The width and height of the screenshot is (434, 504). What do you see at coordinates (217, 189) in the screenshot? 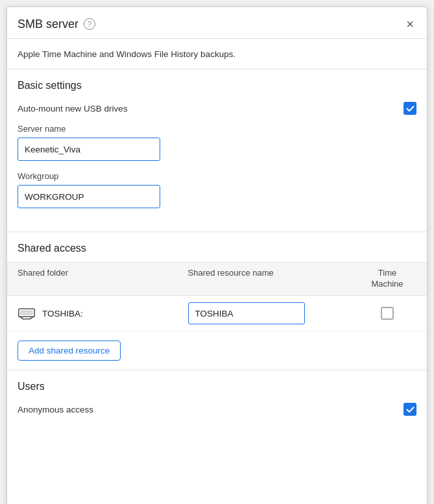
I see `workgroup-group: Workgroup` at bounding box center [217, 189].